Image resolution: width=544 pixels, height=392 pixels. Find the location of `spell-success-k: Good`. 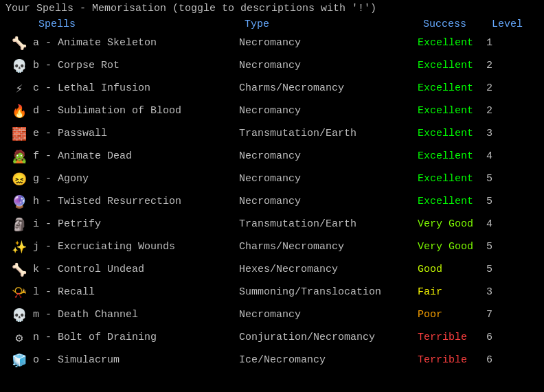

spell-success-k: Good is located at coordinates (452, 269).